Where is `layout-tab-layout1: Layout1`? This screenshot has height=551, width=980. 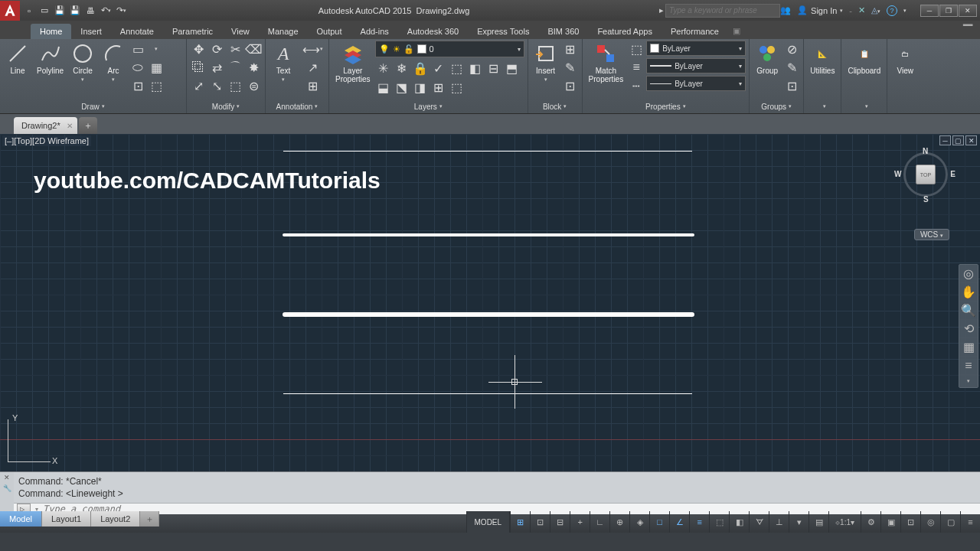
layout-tab-layout1: Layout1 is located at coordinates (67, 519).